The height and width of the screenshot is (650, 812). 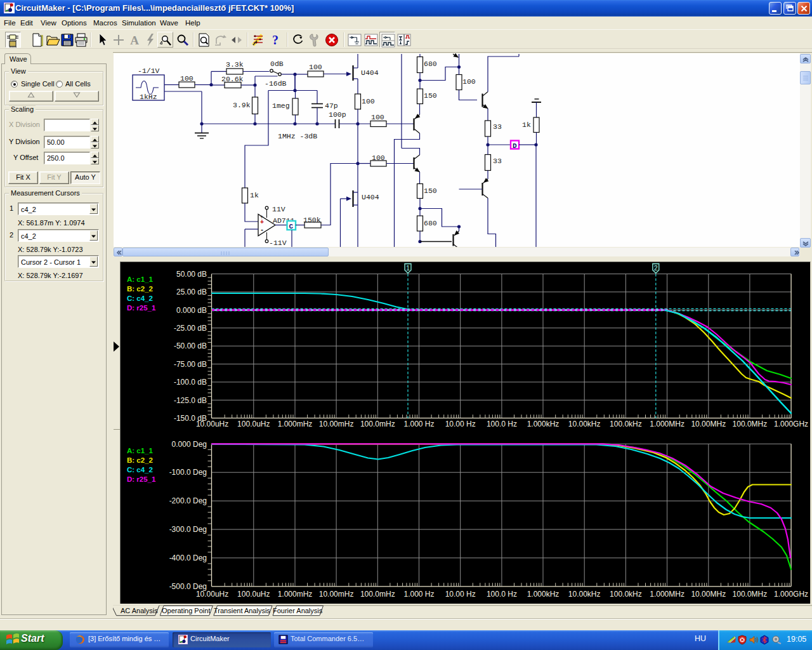 What do you see at coordinates (235, 65) in the screenshot?
I see `svg-text: 3.3k` at bounding box center [235, 65].